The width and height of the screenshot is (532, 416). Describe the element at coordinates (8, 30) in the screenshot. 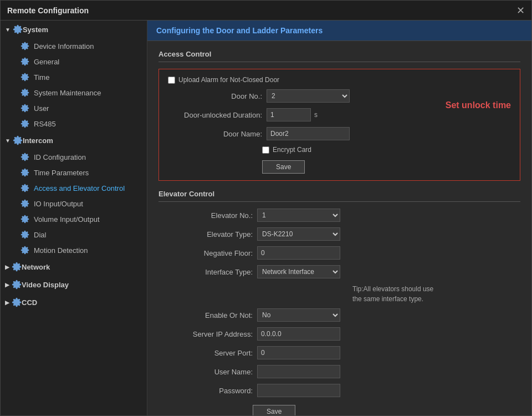

I see `system-arrow-icon: ▼` at that location.